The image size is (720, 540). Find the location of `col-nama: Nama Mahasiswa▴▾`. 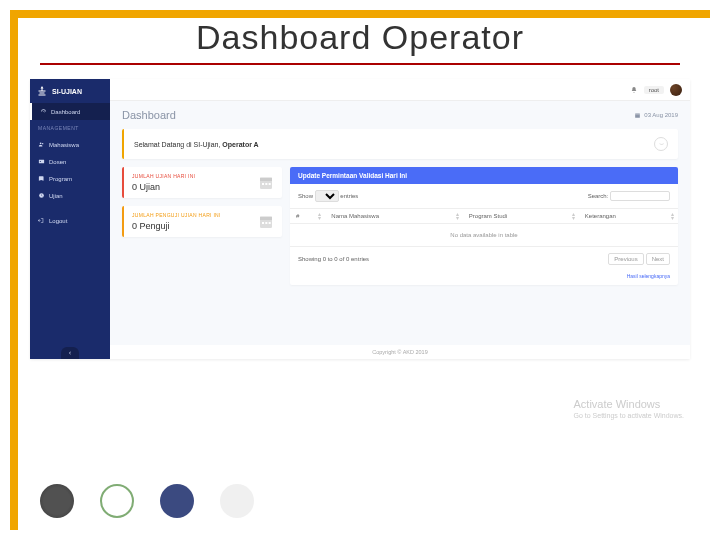

col-nama: Nama Mahasiswa▴▾ is located at coordinates (394, 216).